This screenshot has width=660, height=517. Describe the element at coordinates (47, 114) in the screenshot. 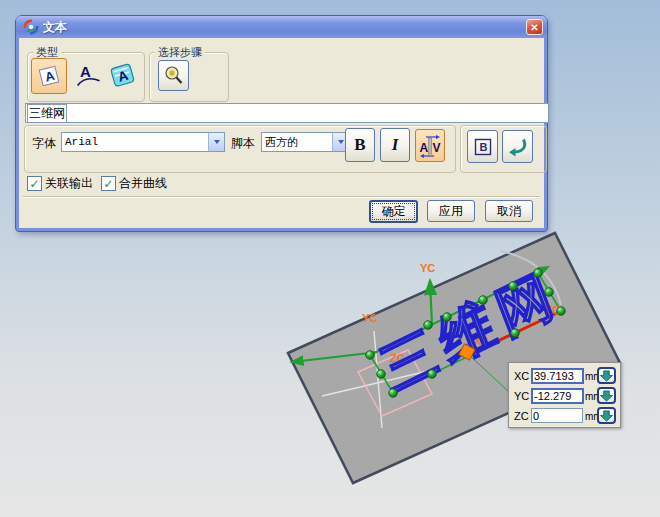

I see `text-value: 三维网` at that location.